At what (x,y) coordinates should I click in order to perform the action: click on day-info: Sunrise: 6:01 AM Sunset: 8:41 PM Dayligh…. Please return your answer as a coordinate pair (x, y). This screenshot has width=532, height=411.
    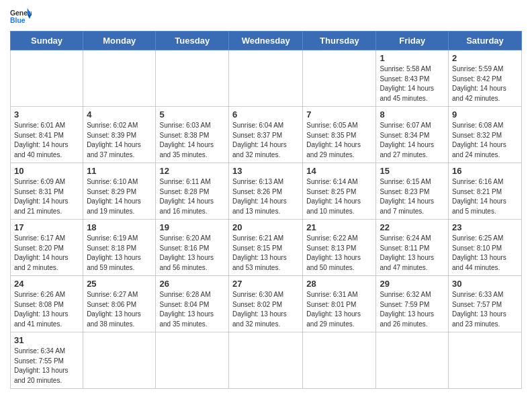
    Looking at the image, I should click on (47, 140).